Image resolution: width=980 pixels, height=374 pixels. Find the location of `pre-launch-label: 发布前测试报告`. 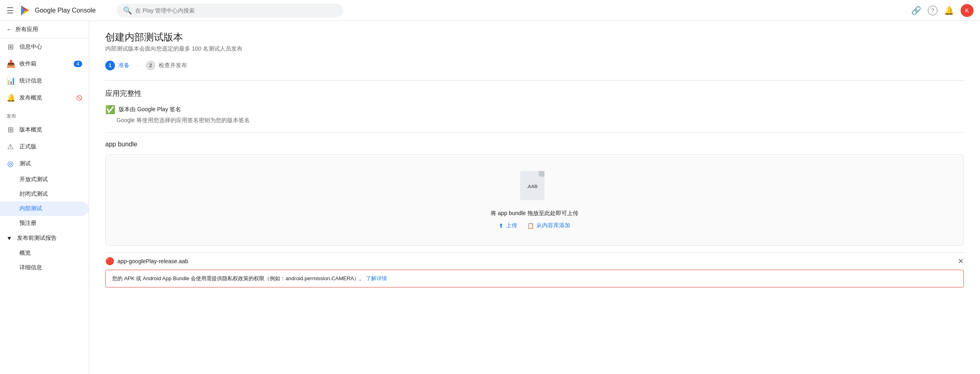

pre-launch-label: 发布前测试报告 is located at coordinates (37, 238).